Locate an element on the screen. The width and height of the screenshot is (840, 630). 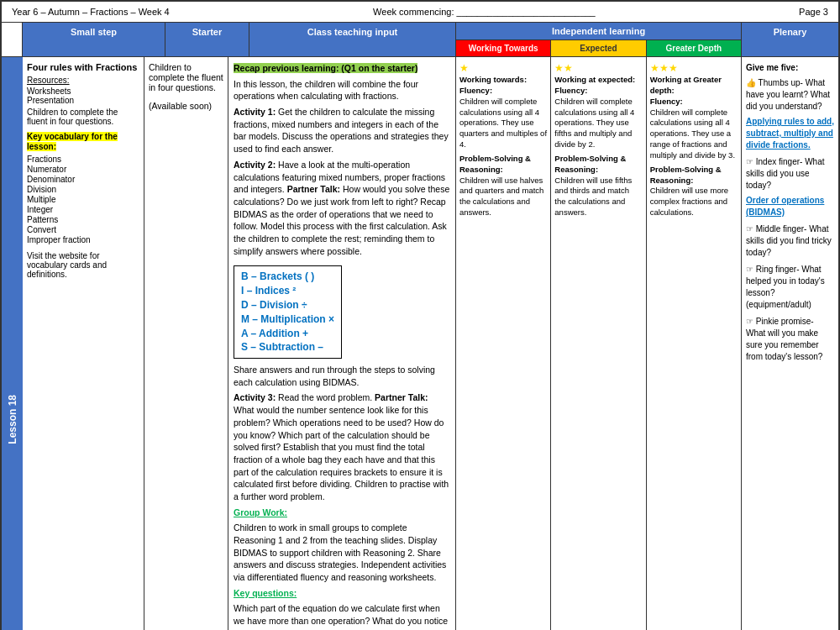
vocab-denominator: Denominator is located at coordinates (83, 180).